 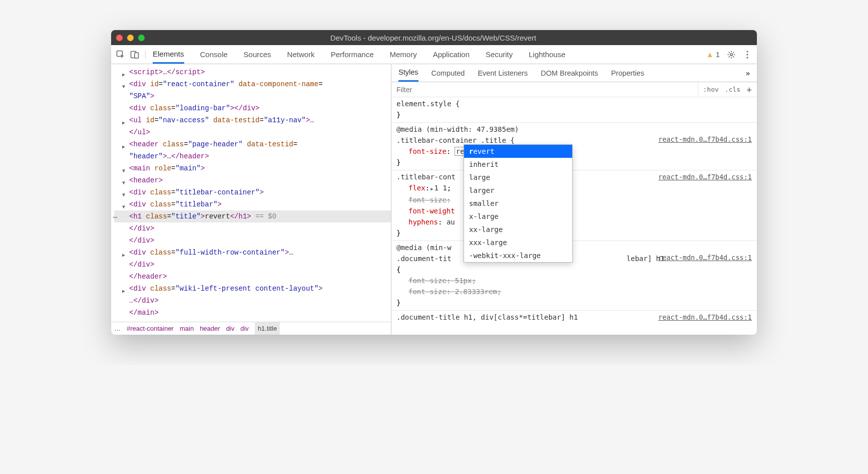 I want to click on tab-memory: Memory, so click(x=403, y=54).